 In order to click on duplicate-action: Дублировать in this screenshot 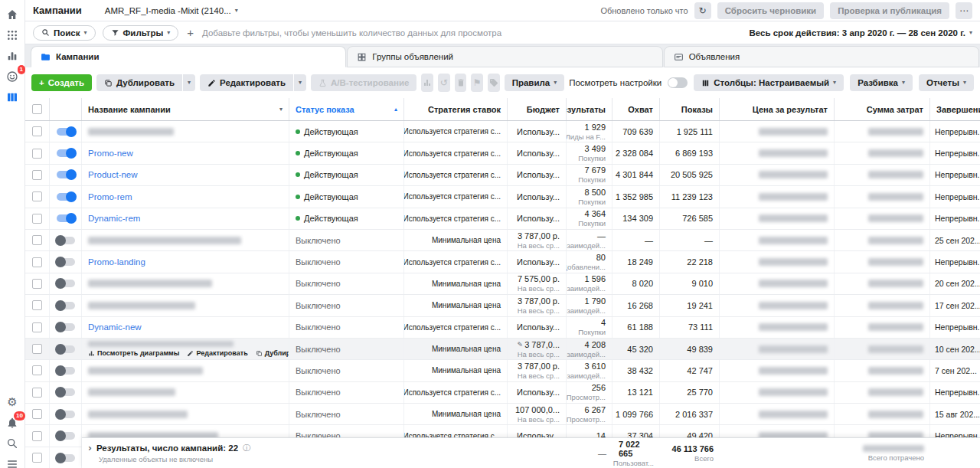, I will do `click(273, 353)`.